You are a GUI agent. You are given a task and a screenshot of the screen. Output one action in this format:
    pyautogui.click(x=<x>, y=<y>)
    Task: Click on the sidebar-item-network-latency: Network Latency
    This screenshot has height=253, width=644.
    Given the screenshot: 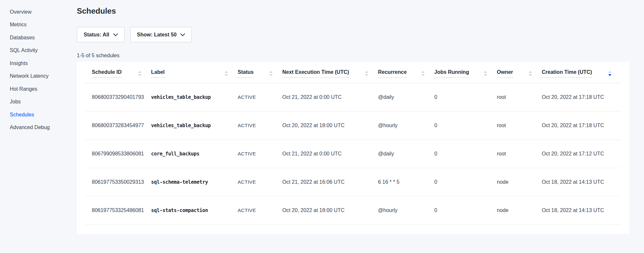 What is the action you would take?
    pyautogui.click(x=38, y=76)
    